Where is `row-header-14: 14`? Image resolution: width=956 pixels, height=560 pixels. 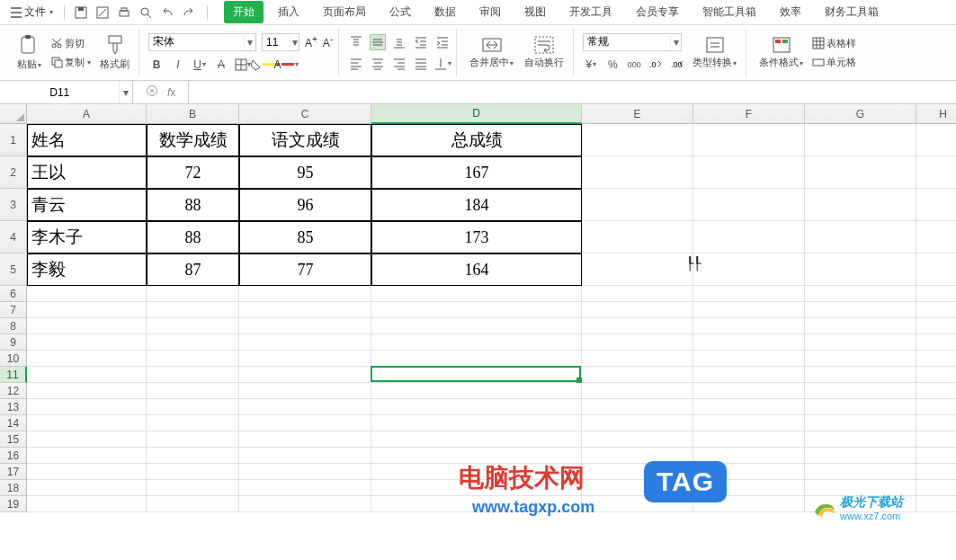 row-header-14: 14 is located at coordinates (13, 423).